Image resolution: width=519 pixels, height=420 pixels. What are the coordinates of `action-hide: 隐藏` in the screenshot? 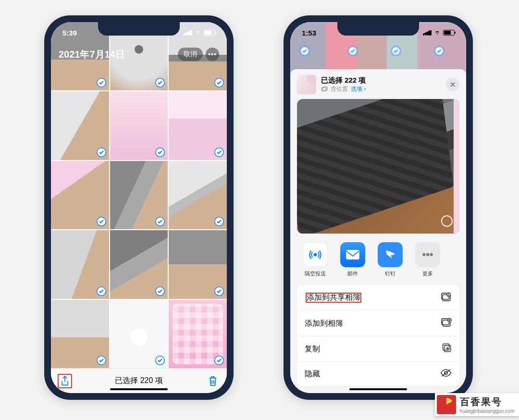 It's located at (378, 374).